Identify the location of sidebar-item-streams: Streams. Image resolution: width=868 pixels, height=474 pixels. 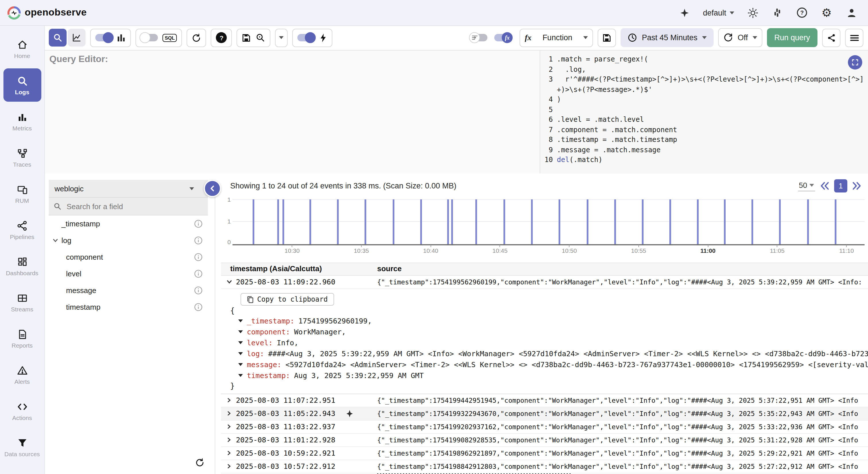
(22, 302).